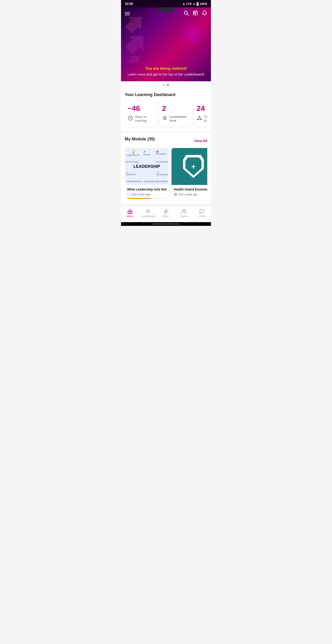  Describe the element at coordinates (130, 213) in the screenshot. I see `nav-item-home: Home` at that location.